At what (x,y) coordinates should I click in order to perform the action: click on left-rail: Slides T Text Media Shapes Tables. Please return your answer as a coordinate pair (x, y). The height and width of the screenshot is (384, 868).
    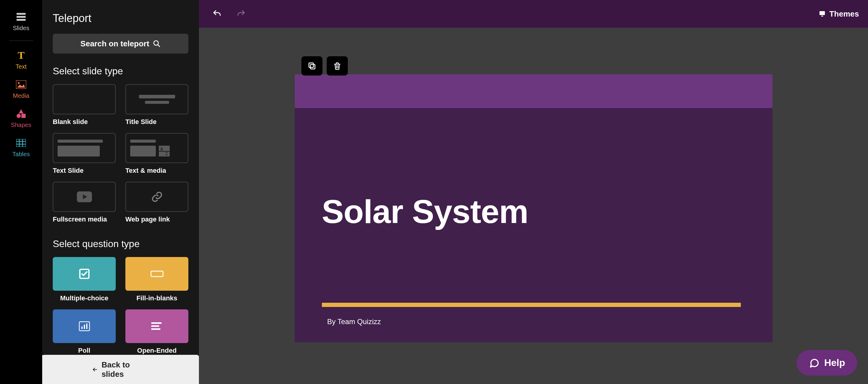
    Looking at the image, I should click on (21, 192).